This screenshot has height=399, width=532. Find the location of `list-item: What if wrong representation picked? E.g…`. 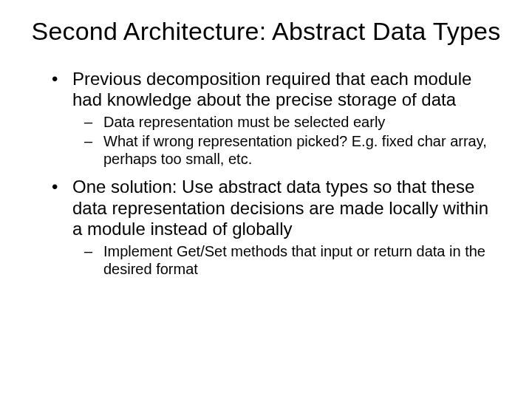

list-item: What if wrong representation picked? E.g… is located at coordinates (293, 150).